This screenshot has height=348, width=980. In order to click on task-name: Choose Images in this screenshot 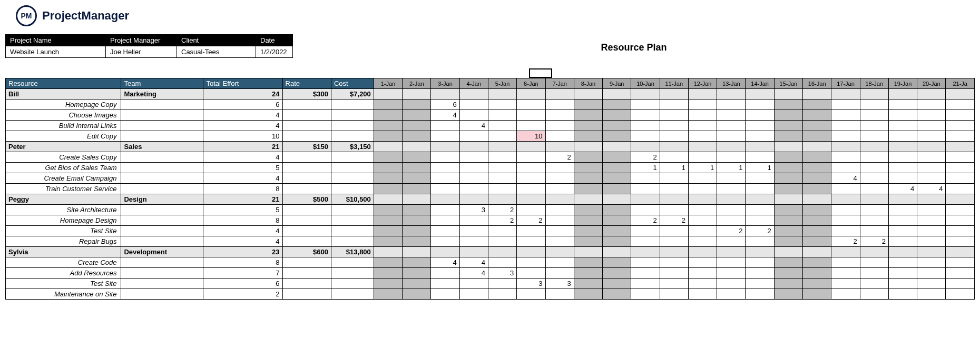, I will do `click(63, 115)`.